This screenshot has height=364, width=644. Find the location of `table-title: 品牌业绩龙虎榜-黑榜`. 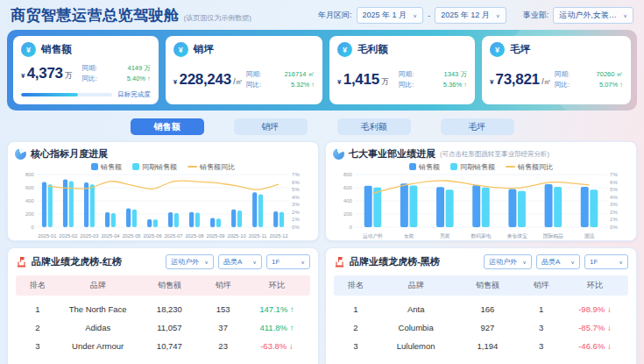

table-title: 品牌业绩龙虎榜-黑榜 is located at coordinates (394, 261).